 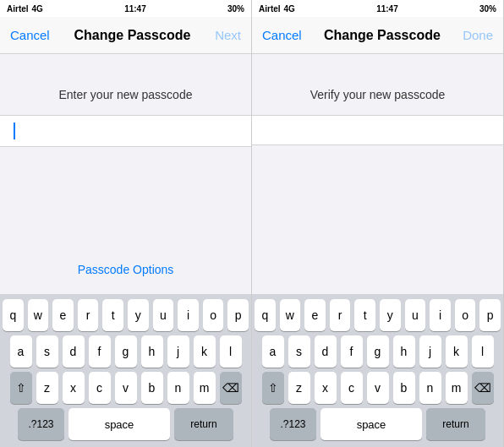 What do you see at coordinates (14, 315) in the screenshot?
I see `key-q-1: q` at bounding box center [14, 315].